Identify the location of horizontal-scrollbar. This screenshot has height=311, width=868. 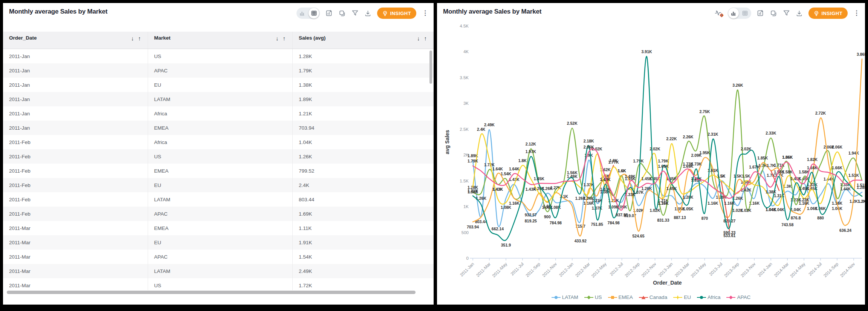
(218, 293).